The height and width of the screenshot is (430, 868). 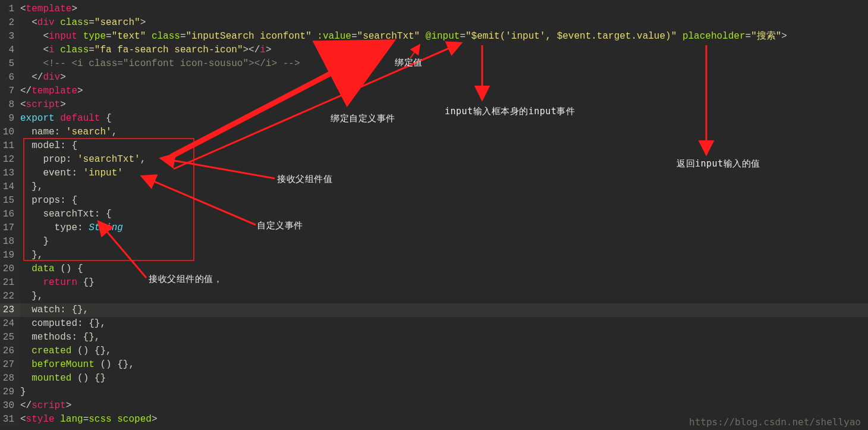 I want to click on code-line: searchTxt: {, so click(x=444, y=214).